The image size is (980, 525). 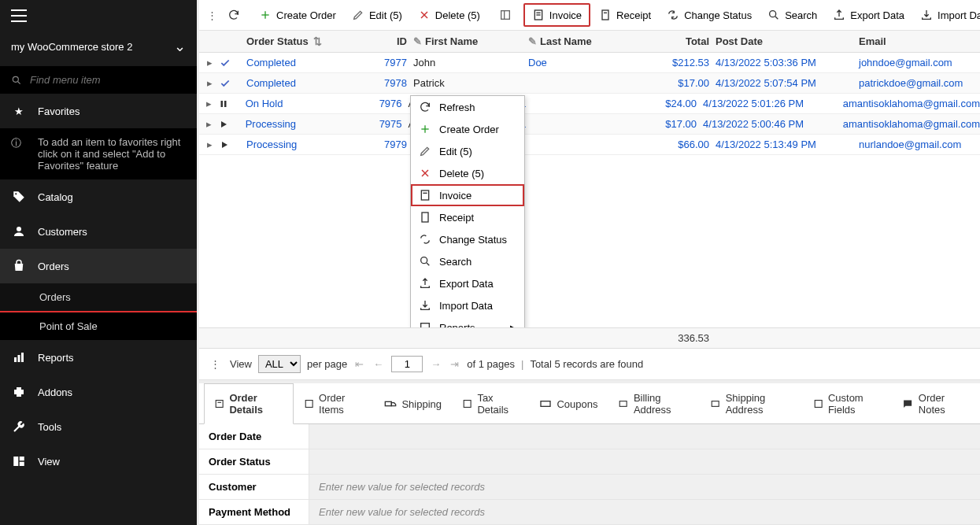 What do you see at coordinates (751, 403) in the screenshot?
I see `tab-shipping-address: Shipping Address` at bounding box center [751, 403].